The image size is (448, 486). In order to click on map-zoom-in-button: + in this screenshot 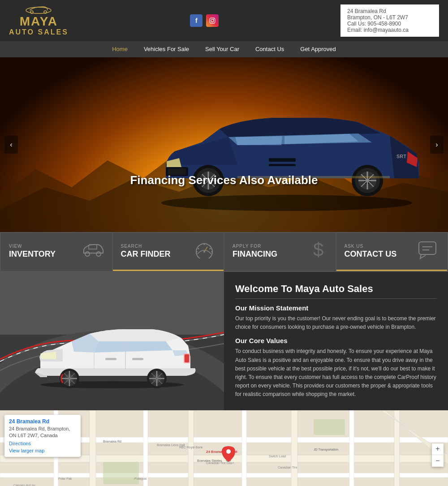, I will do `click(438, 449)`.